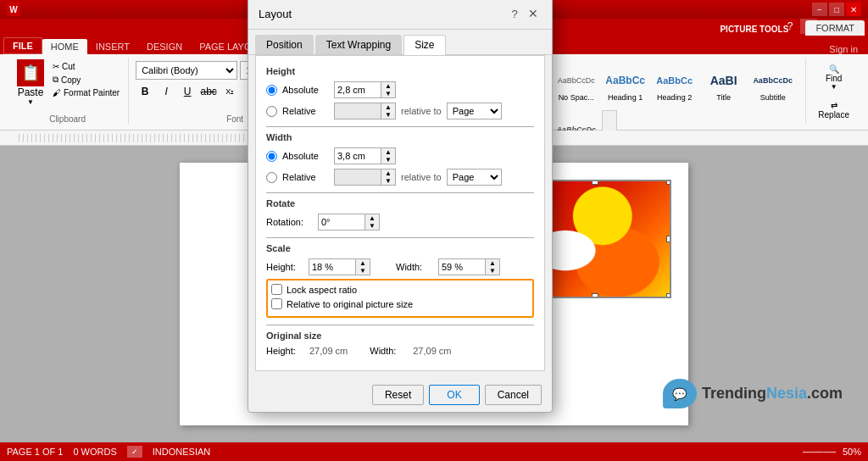  What do you see at coordinates (400, 111) in the screenshot?
I see `height-relative-row: Relative ▲ ▼ relative to Page` at bounding box center [400, 111].